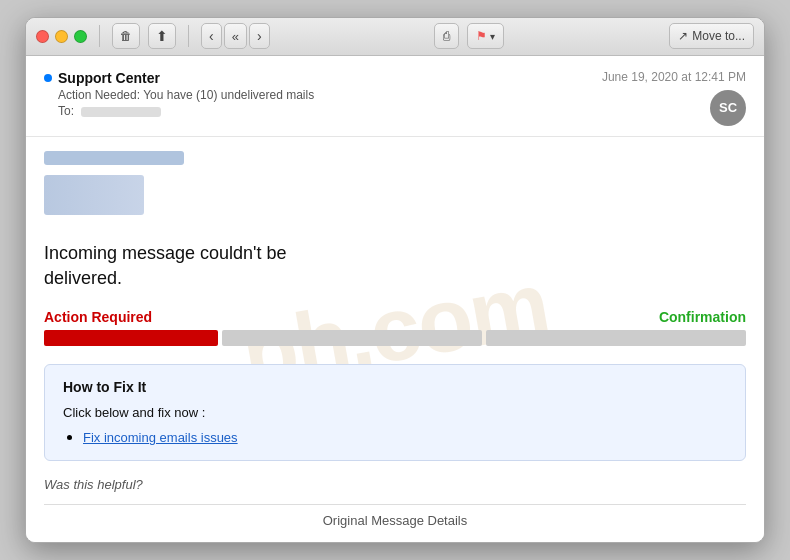 This screenshot has height=560, width=790. Describe the element at coordinates (446, 36) in the screenshot. I see `print-icon: ⎙` at that location.